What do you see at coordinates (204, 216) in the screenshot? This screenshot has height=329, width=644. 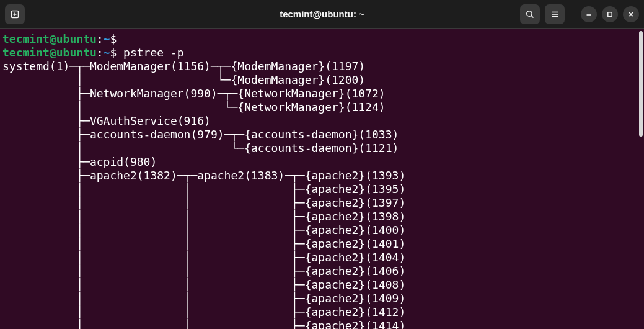 I see `output-line: │ │ ├─{apache2}(1398)` at bounding box center [204, 216].